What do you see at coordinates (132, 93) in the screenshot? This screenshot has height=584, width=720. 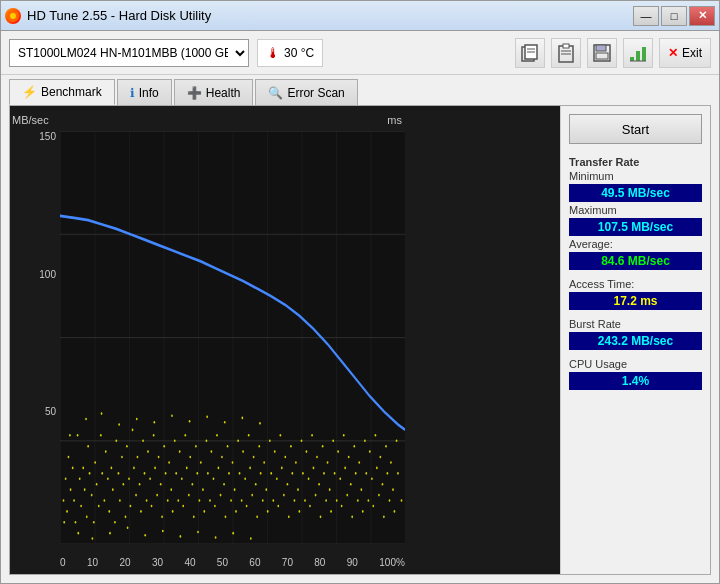 I see `info-tab-icon: ℹ` at bounding box center [132, 93].